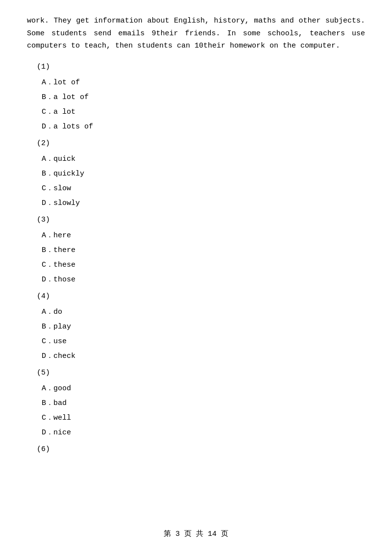 The image size is (392, 555). Describe the element at coordinates (203, 327) in the screenshot. I see `question-4-option-2: B．play` at that location.